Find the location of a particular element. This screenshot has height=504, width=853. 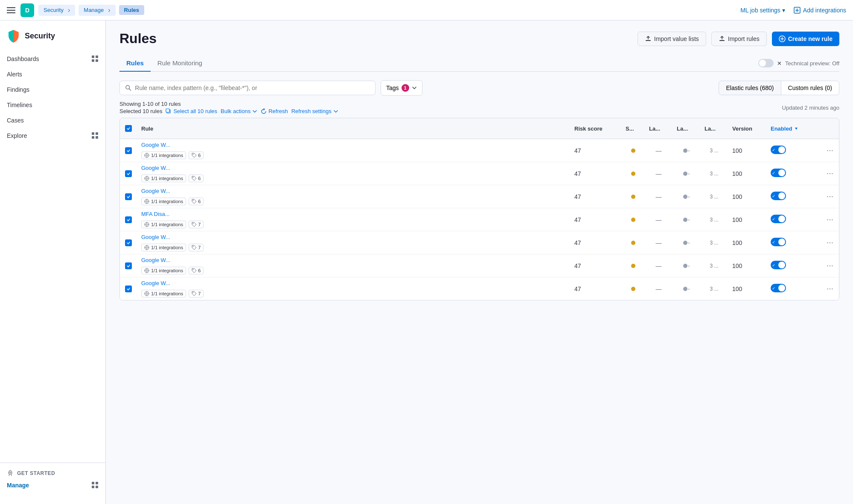

integration-tag-1: 1/1 integrations is located at coordinates (164, 178).